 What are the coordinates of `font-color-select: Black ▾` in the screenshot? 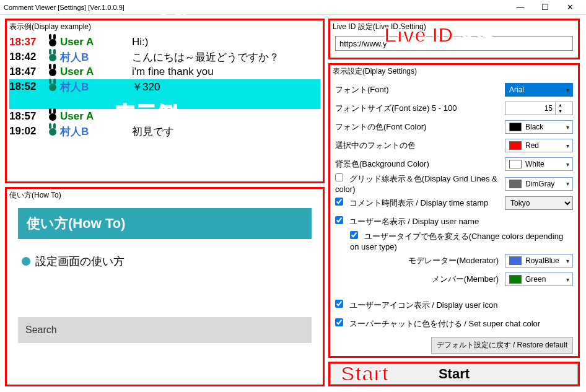 It's located at (539, 127).